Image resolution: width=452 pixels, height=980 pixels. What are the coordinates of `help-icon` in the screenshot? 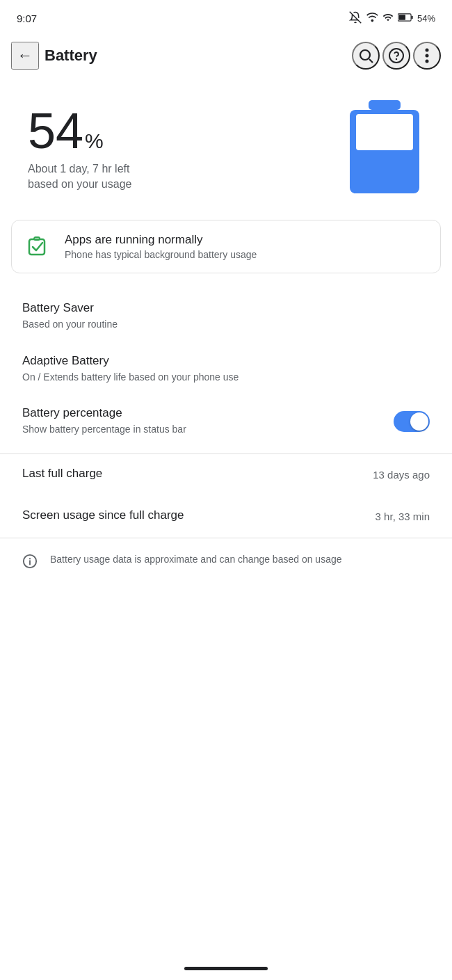 It's located at (396, 56).